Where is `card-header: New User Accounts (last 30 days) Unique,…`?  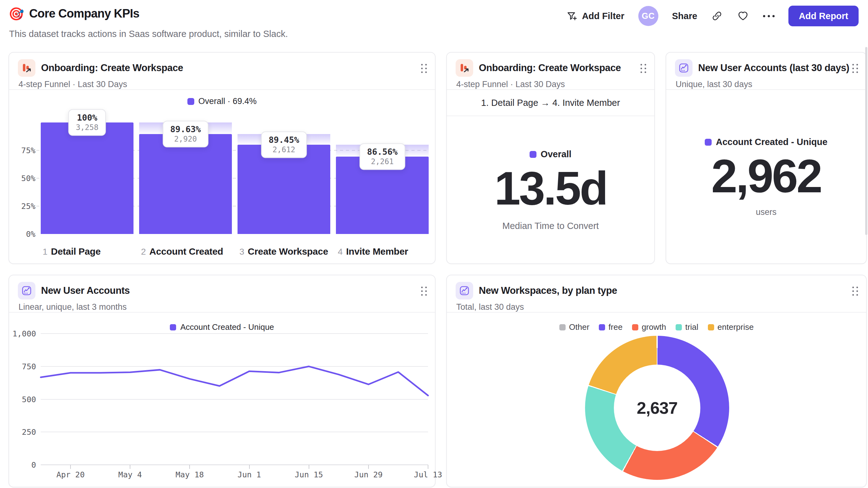
card-header: New User Accounts (last 30 days) Unique,… is located at coordinates (766, 71).